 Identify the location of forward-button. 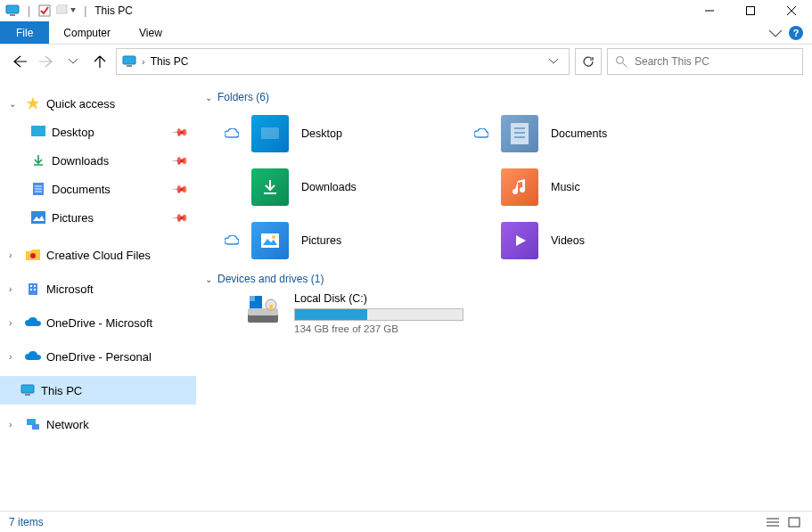
(46, 61).